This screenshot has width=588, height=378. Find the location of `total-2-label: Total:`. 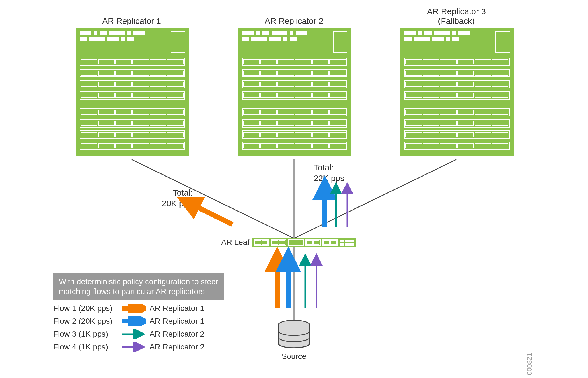

total-2-label: Total: is located at coordinates (324, 167).